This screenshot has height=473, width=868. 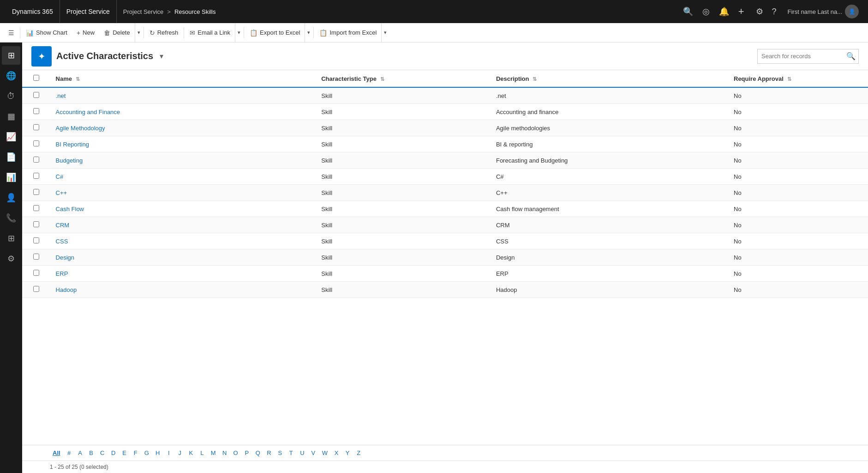 What do you see at coordinates (80, 453) in the screenshot?
I see `alpha-btn-a: A` at bounding box center [80, 453].